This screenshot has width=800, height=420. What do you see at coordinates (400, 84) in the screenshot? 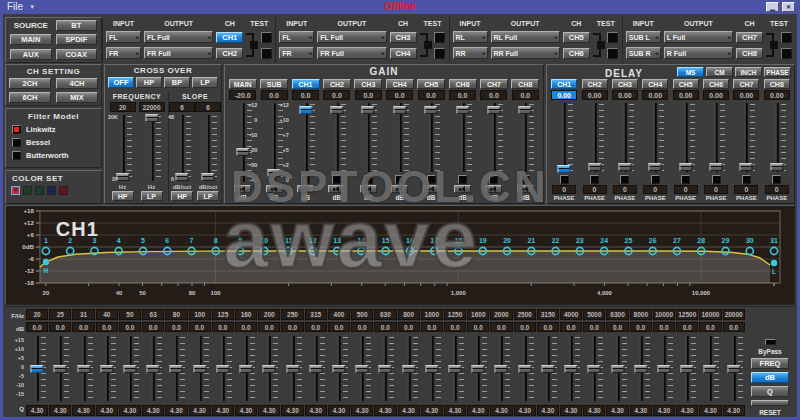
I see `gain-tab-ch4: CH4` at bounding box center [400, 84].